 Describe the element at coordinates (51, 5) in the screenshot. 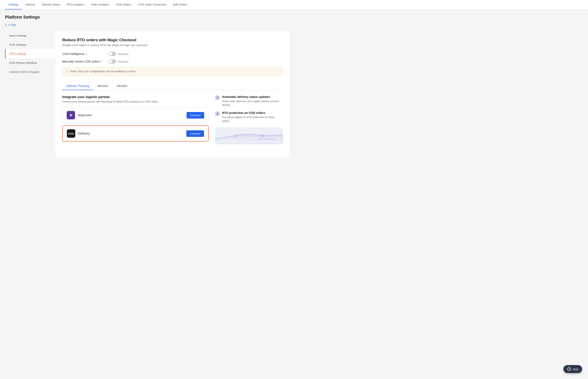

I see `nav-delivery-status: Delivery Status` at that location.